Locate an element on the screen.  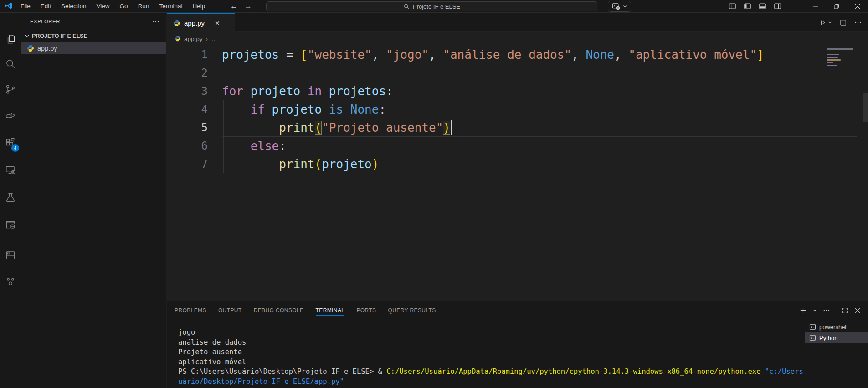
terminal-instance-label: Python is located at coordinates (828, 338).